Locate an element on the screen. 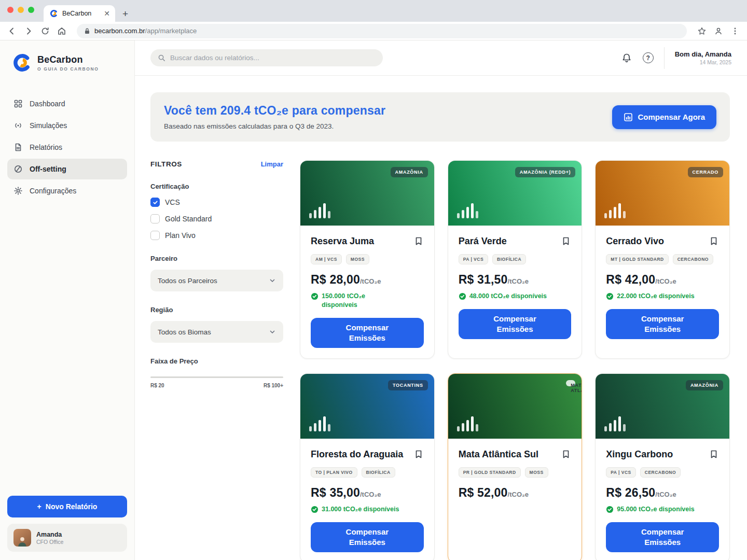 Image resolution: width=747 pixels, height=560 pixels. sidebar-item-simulacoes: Simulações is located at coordinates (67, 125).